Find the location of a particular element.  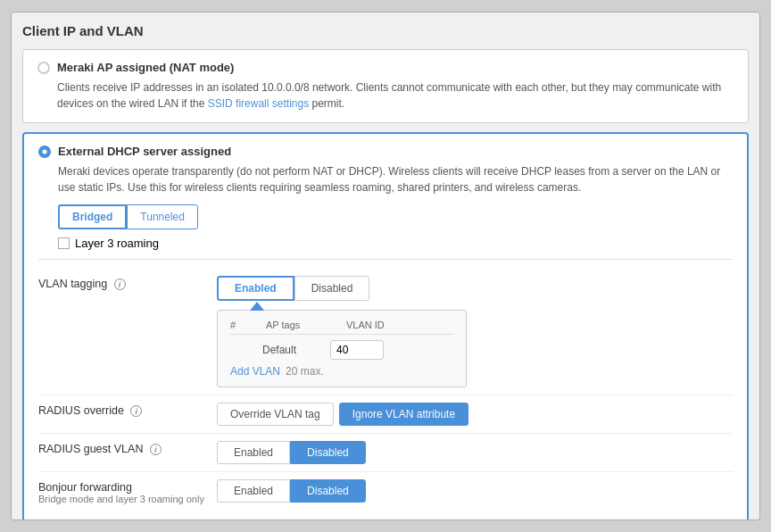

nat-mode-label: Meraki AP assigned (NAT mode) is located at coordinates (386, 68).